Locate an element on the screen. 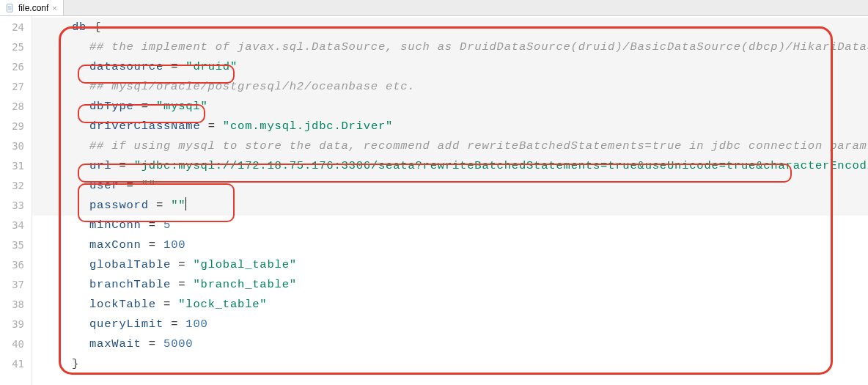  code-line: branchTable = "branch_table" is located at coordinates (450, 285).